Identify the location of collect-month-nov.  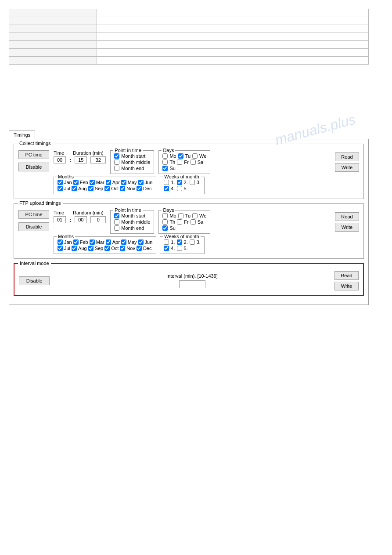
(122, 189).